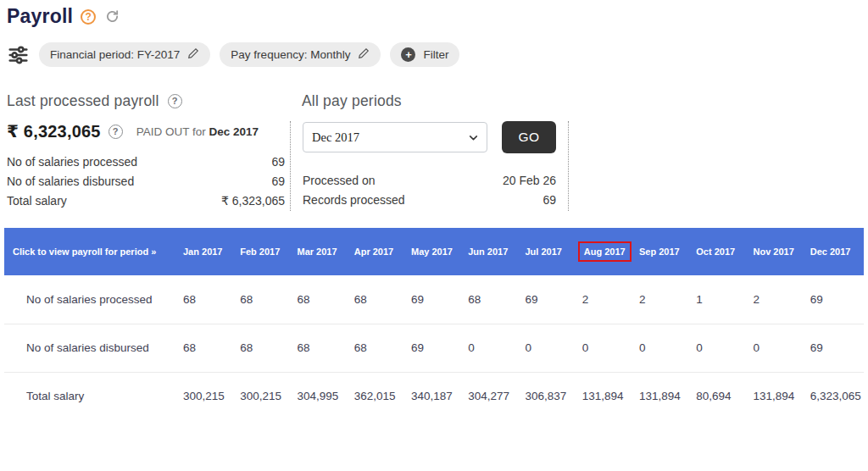 The image size is (868, 471). I want to click on table-cell: 300,215, so click(264, 396).